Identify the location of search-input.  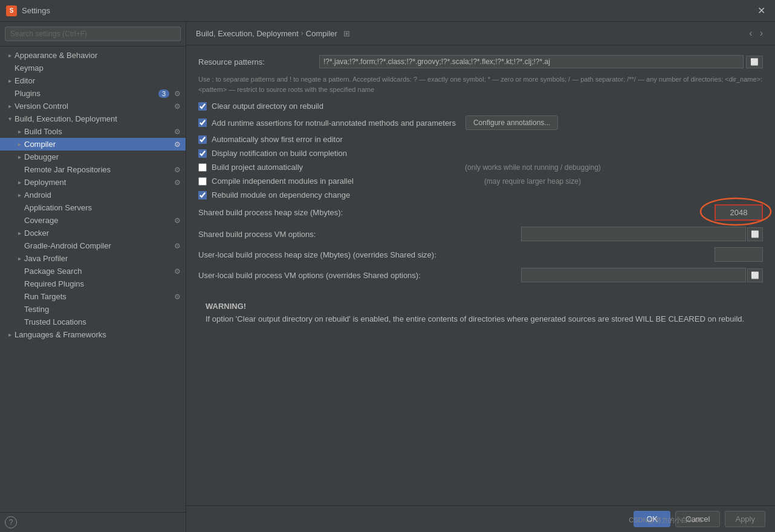
(93, 34).